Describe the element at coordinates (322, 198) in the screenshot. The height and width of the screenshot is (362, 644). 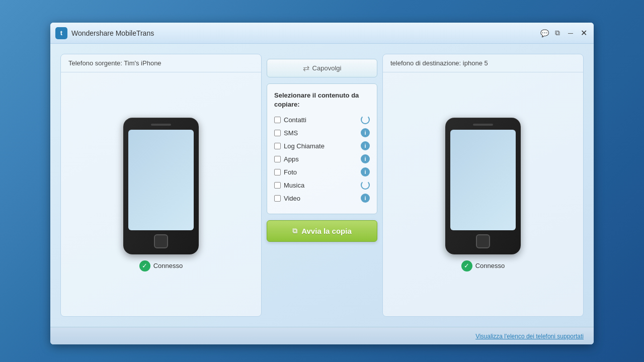
I see `content-item-video: Video i` at that location.